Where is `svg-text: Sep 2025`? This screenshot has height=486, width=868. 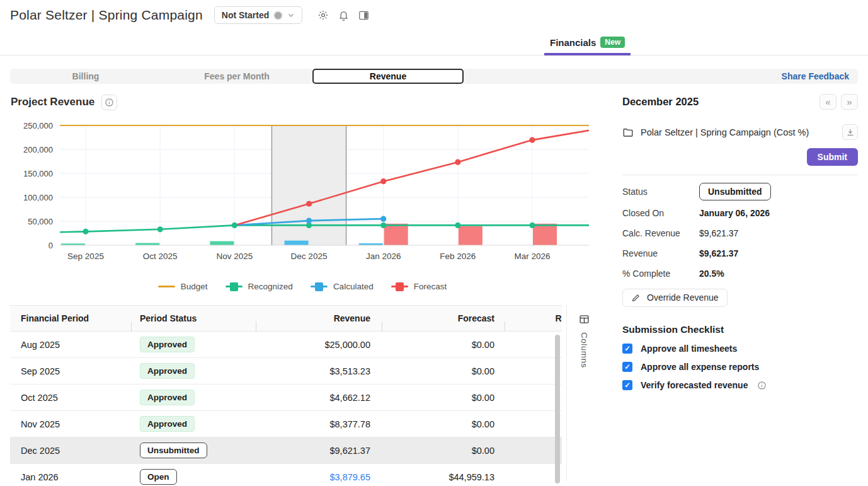 svg-text: Sep 2025 is located at coordinates (86, 256).